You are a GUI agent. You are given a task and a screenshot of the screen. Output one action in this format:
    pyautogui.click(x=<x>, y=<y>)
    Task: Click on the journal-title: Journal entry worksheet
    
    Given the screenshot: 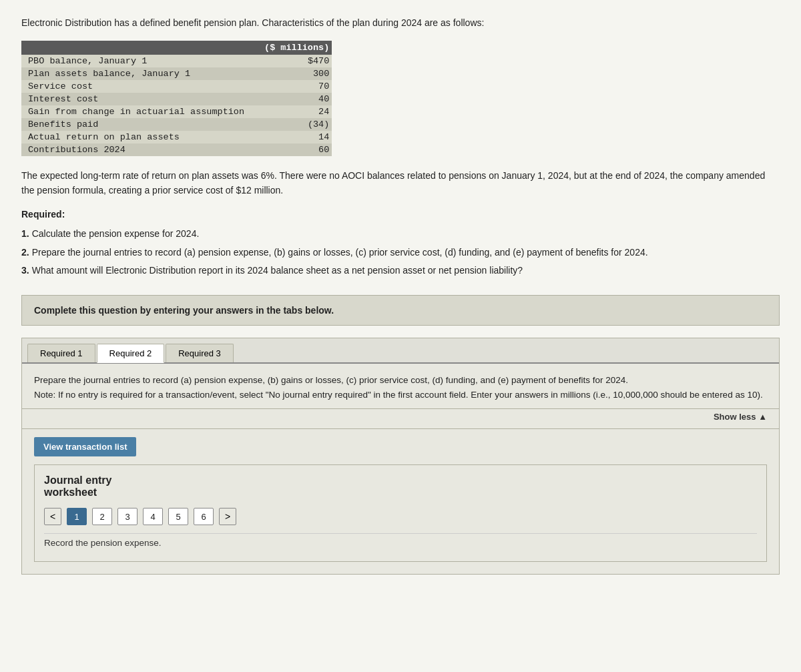 What is the action you would take?
    pyautogui.click(x=400, y=486)
    